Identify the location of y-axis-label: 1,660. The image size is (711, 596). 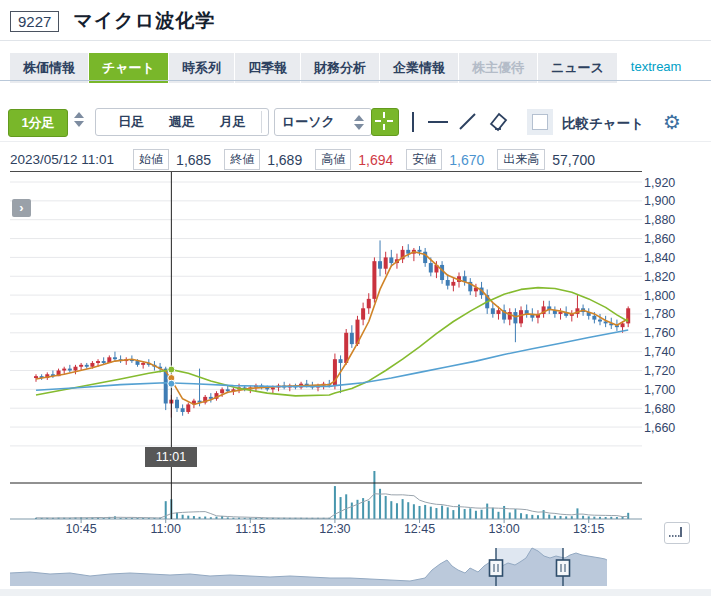
(660, 428).